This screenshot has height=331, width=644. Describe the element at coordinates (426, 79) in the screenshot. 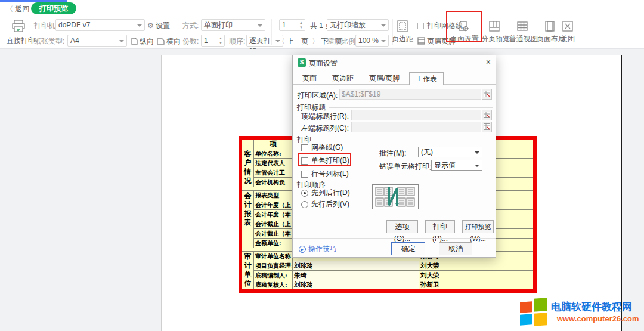

I see `tab-sheet: 工作表` at that location.